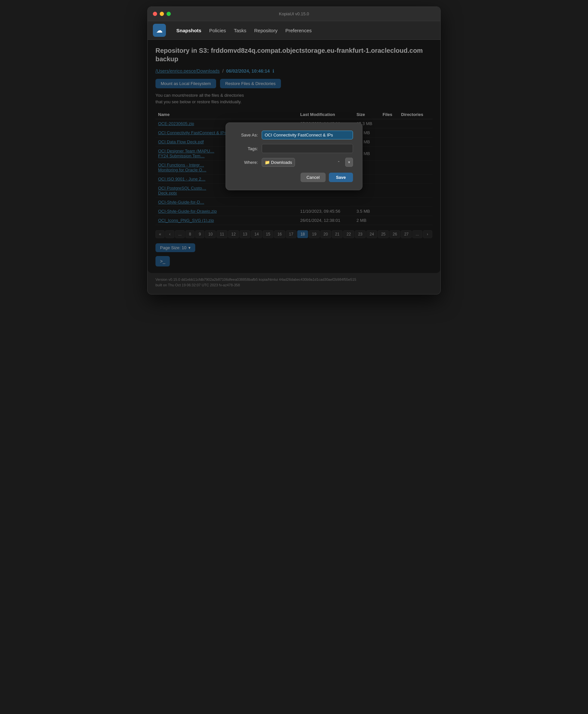  What do you see at coordinates (247, 149) in the screenshot?
I see `tags-label: Tags:` at bounding box center [247, 149].